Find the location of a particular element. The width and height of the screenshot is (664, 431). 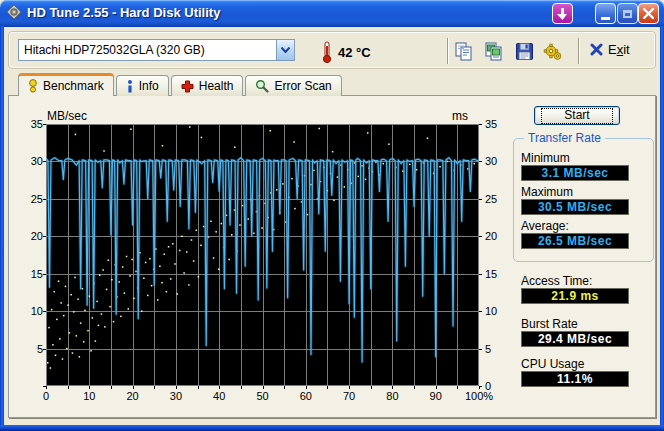

close-icon is located at coordinates (648, 14).